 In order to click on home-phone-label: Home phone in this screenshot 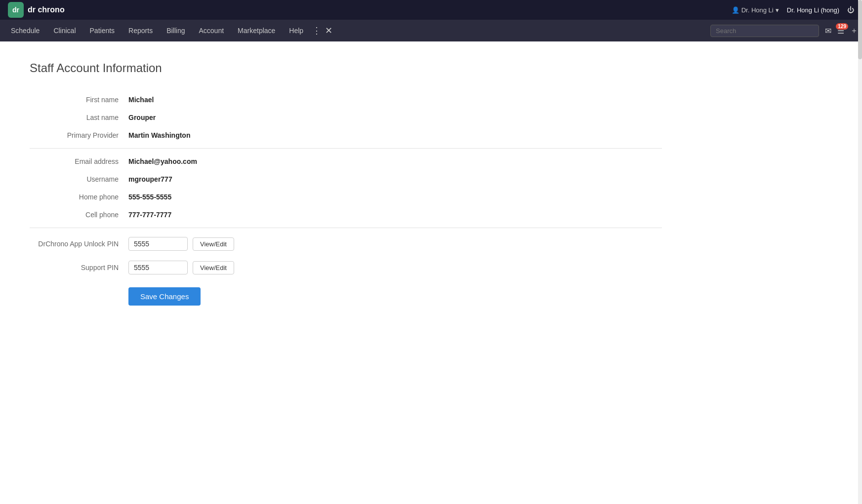, I will do `click(79, 197)`.